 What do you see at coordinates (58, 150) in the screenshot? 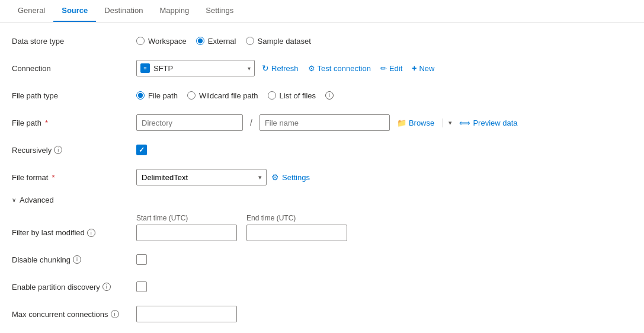
I see `recursively-info-icon: i` at bounding box center [58, 150].